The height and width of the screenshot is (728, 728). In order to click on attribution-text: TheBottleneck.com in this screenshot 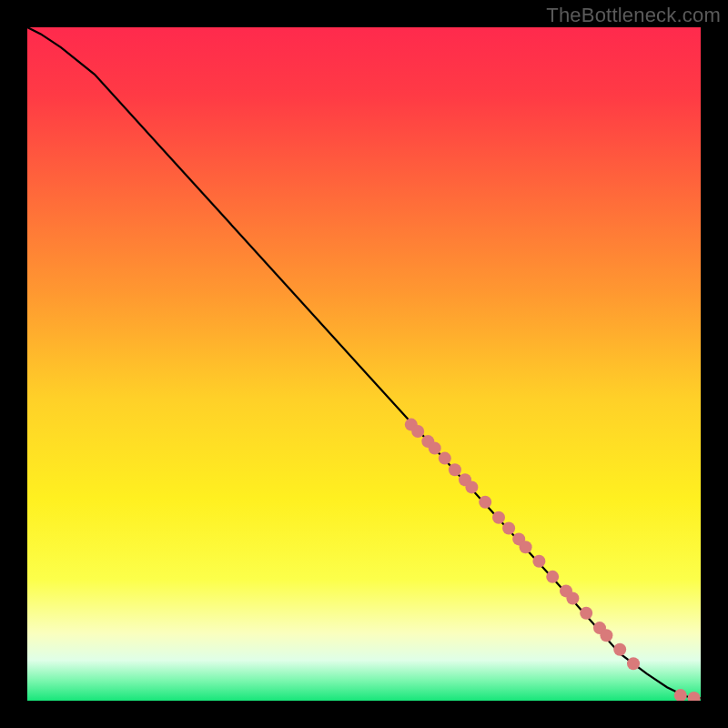, I will do `click(633, 15)`.